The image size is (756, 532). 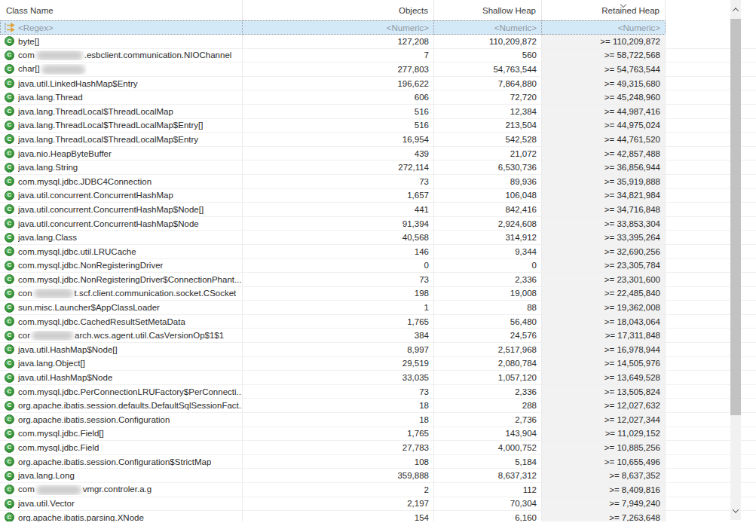 What do you see at coordinates (488, 209) in the screenshot?
I see `shallow-heap-cell: 842,416` at bounding box center [488, 209].